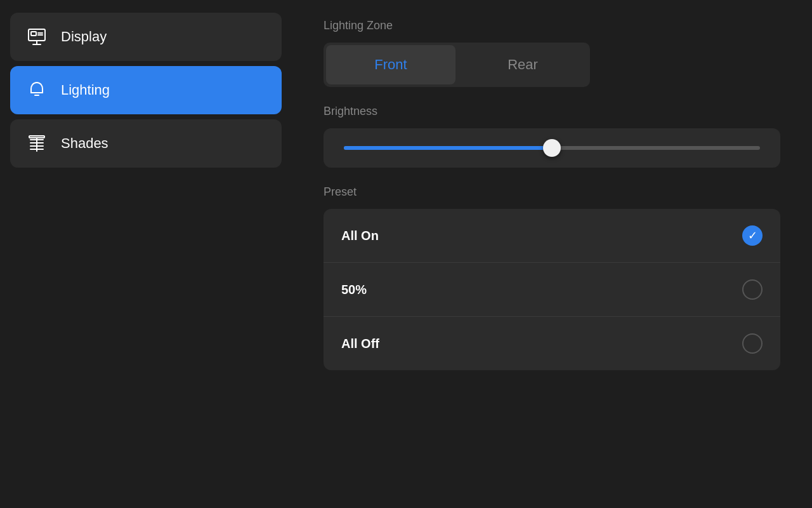 The height and width of the screenshot is (508, 812). I want to click on sidebar-item-lighting-label: Lighting, so click(85, 90).